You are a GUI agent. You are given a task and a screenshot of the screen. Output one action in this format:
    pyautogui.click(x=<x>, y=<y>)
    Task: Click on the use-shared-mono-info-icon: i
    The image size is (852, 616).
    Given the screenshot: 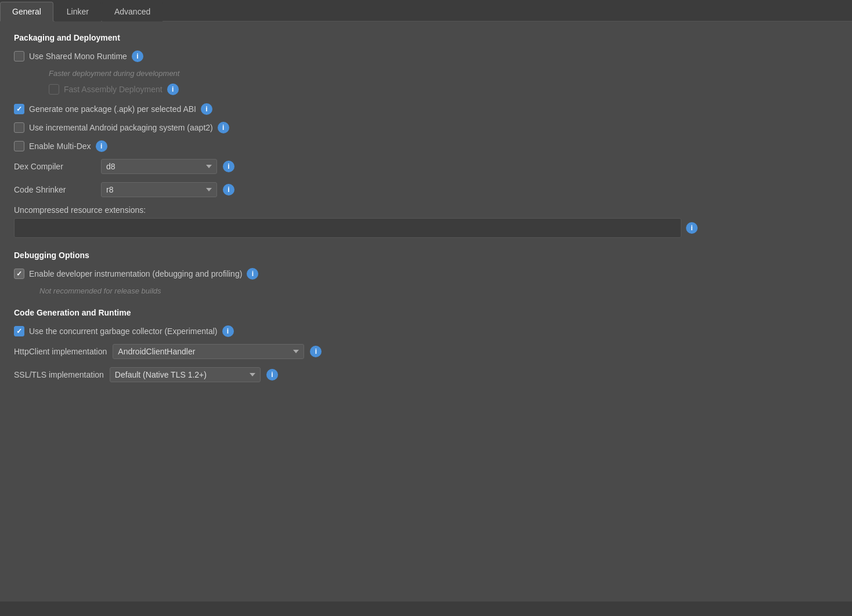 What is the action you would take?
    pyautogui.click(x=138, y=56)
    